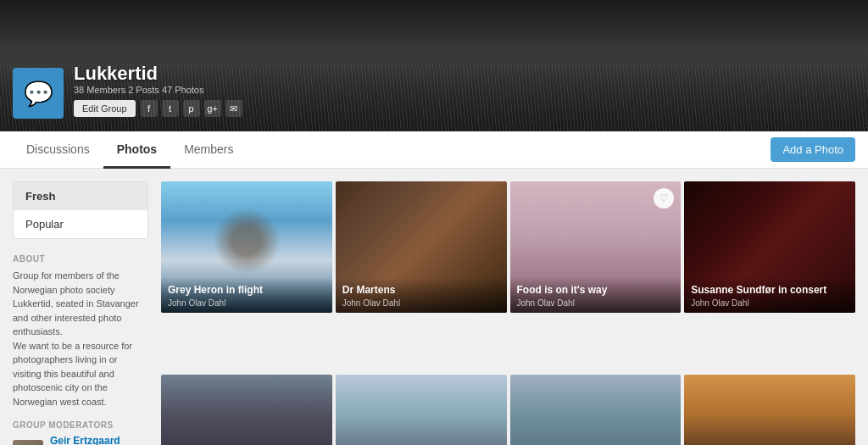  Describe the element at coordinates (81, 440) in the screenshot. I see `moderator-row: Geir Ertzgaard Stavanger, Rogaland, Norw…` at that location.